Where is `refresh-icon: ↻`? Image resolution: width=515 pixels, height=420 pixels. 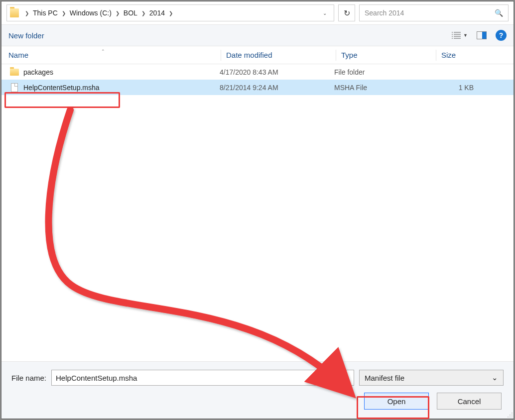
refresh-icon: ↻ is located at coordinates (347, 13).